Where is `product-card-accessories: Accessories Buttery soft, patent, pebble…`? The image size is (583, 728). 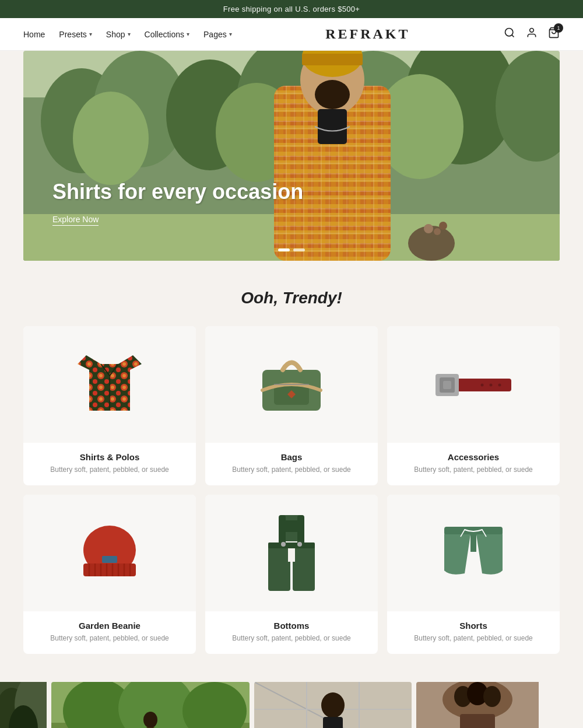
product-card-accessories: Accessories Buttery soft, patent, pebble… is located at coordinates (473, 406).